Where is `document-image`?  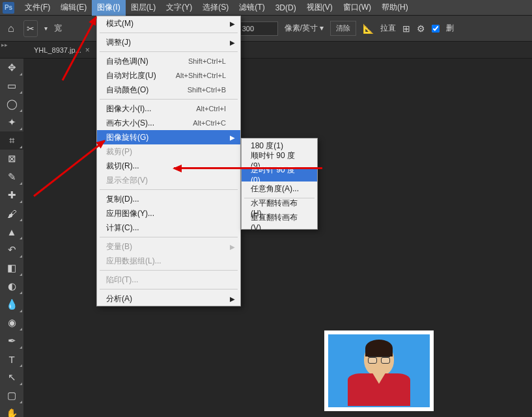
document-image is located at coordinates (379, 371).